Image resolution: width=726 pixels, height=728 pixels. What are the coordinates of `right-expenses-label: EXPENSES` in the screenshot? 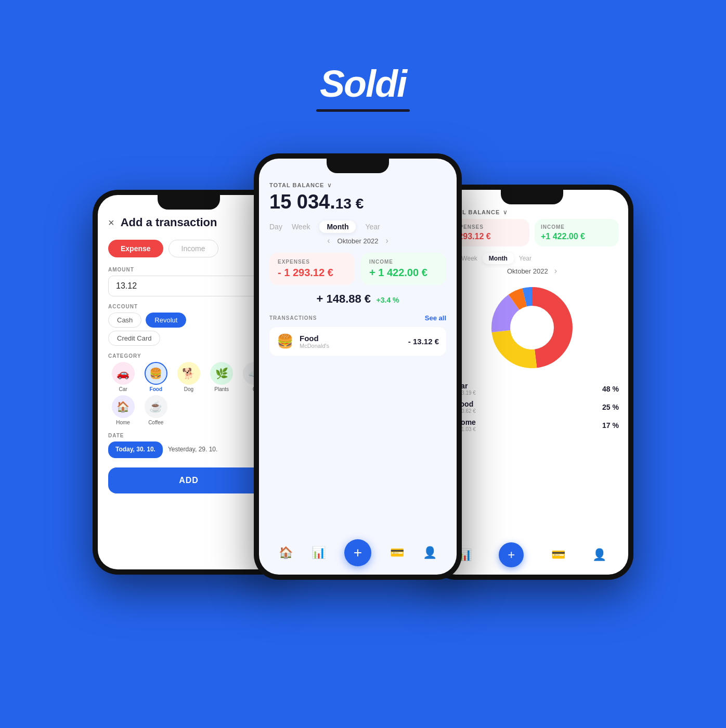 It's located at (487, 227).